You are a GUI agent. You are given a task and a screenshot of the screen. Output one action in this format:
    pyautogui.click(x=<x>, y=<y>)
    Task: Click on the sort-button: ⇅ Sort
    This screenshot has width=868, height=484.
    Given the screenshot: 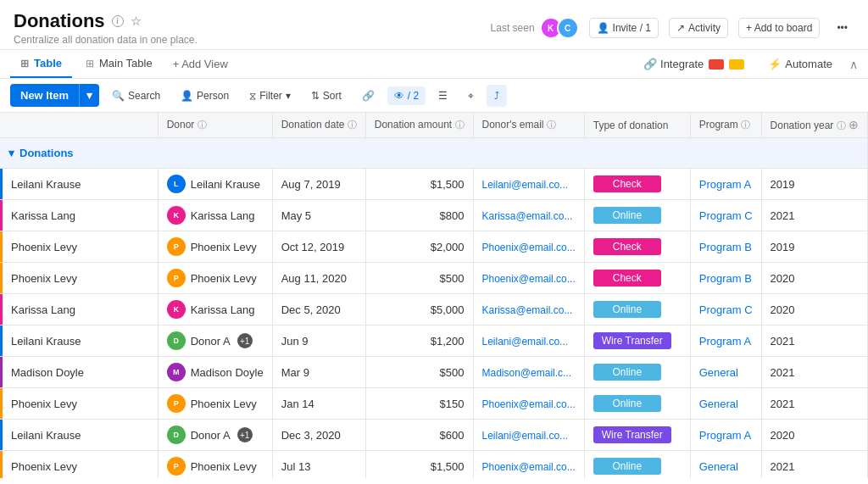 What is the action you would take?
    pyautogui.click(x=326, y=96)
    